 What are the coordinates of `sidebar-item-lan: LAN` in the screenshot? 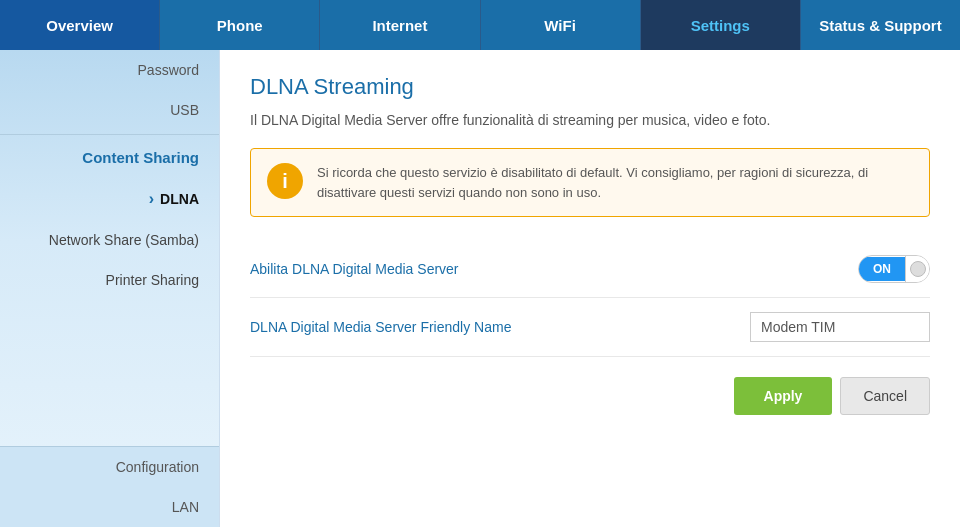 It's located at (110, 507).